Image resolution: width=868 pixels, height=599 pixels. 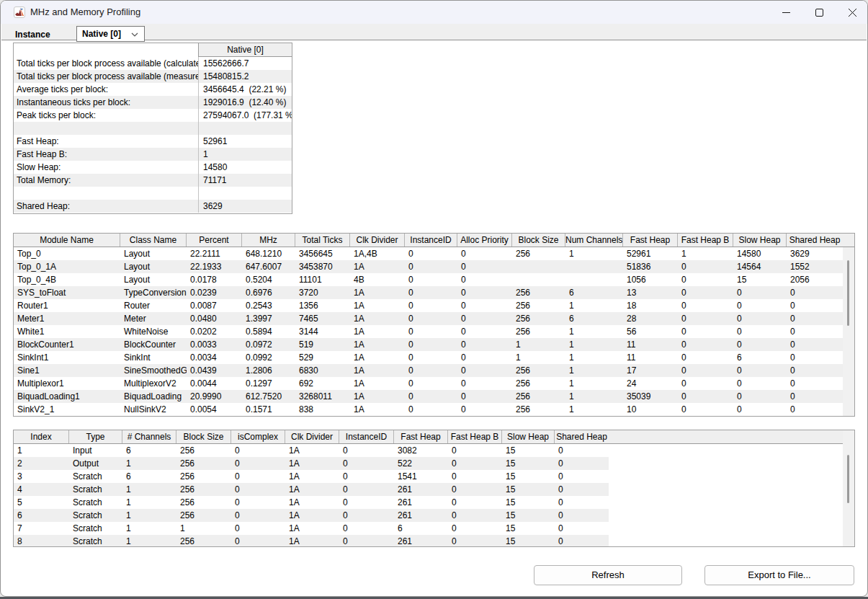 What do you see at coordinates (153, 115) in the screenshot?
I see `summary-row: Peak ticks per block:27594067.0 (177.31 …` at bounding box center [153, 115].